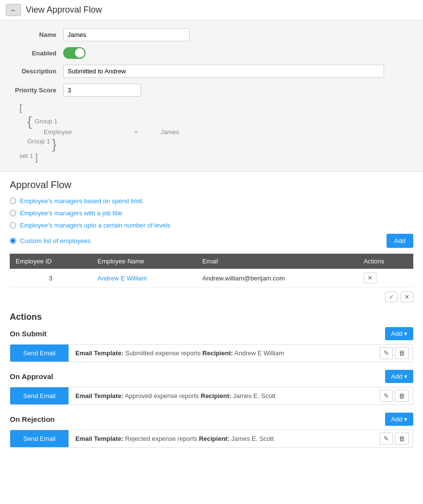 This screenshot has width=423, height=504. I want to click on on-submit-header: On Submit Add ▾, so click(212, 333).